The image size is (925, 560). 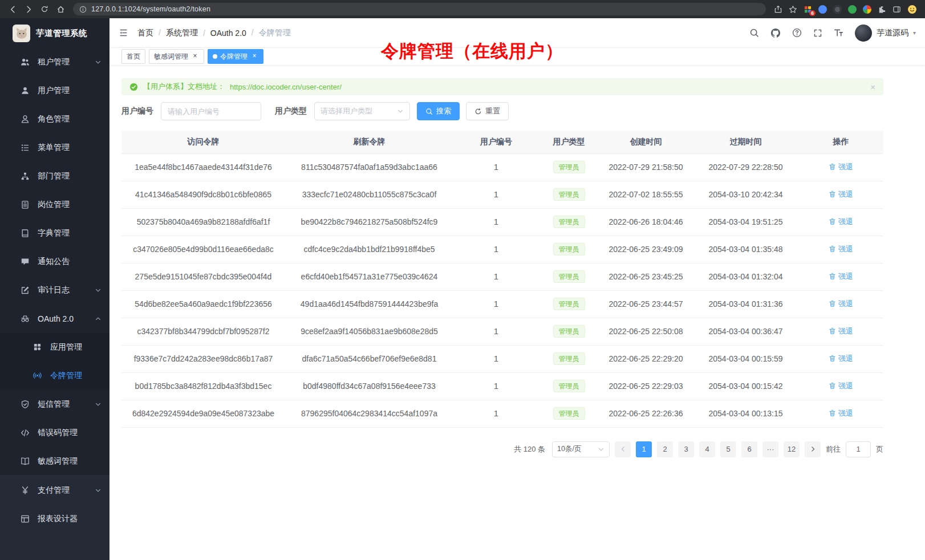 I want to click on help-icon, so click(x=797, y=33).